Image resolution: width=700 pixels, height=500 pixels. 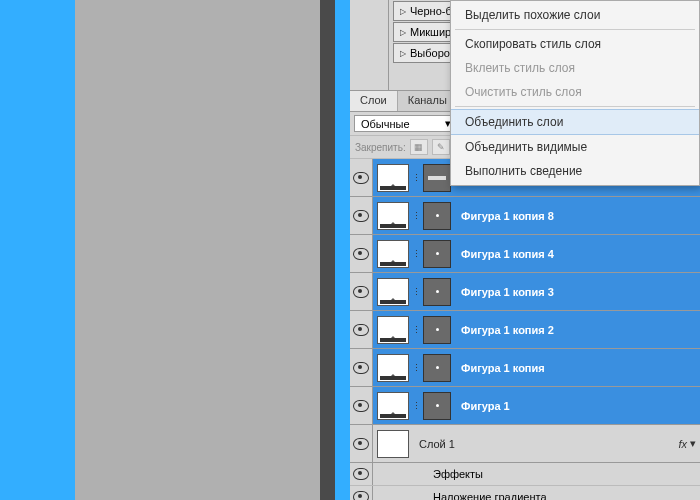 What do you see at coordinates (575, 93) in the screenshot?
I see `layer-context-menu: Выделить похожие слои Скопировать стиль …` at bounding box center [575, 93].